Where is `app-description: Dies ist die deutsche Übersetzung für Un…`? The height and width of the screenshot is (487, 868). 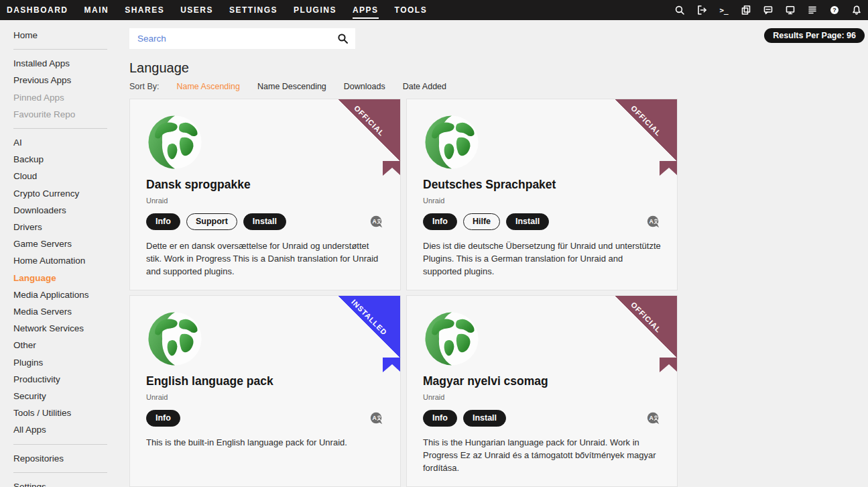
app-description: Dies ist die deutsche Übersetzung für Un… is located at coordinates (542, 259).